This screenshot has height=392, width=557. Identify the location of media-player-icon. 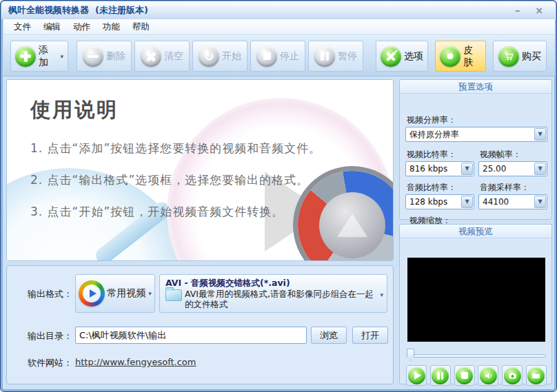
(92, 293).